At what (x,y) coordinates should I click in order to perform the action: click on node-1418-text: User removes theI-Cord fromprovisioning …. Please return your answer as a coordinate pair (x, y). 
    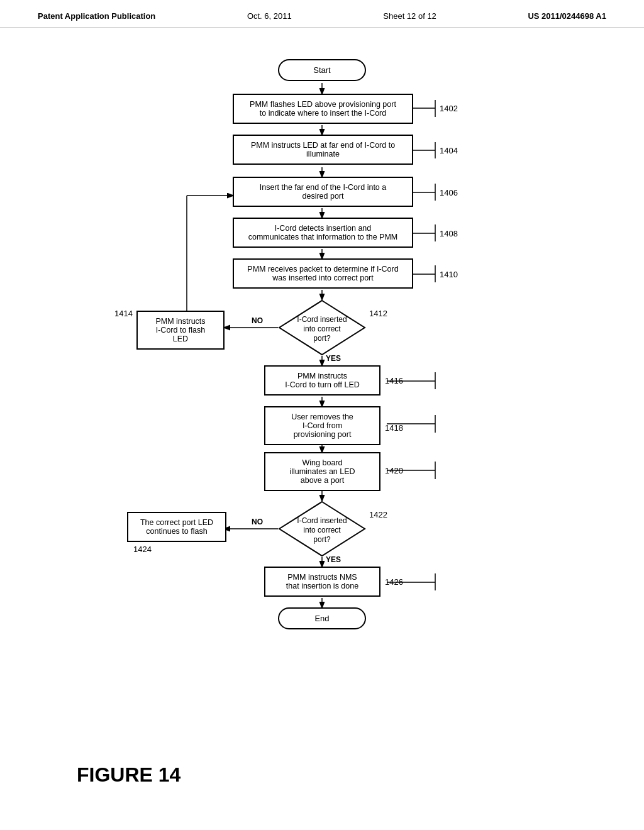
    Looking at the image, I should click on (322, 426).